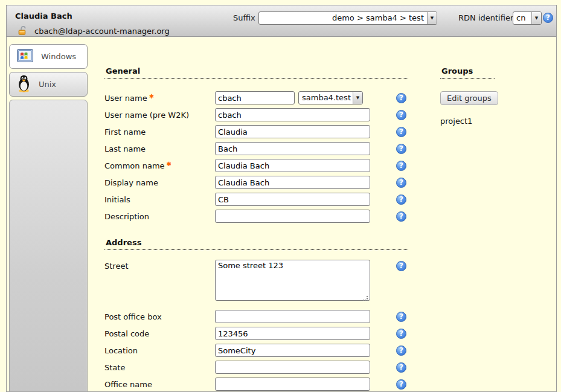  Describe the element at coordinates (486, 18) in the screenshot. I see `rdn-identifier-label: RDN identifier` at that location.